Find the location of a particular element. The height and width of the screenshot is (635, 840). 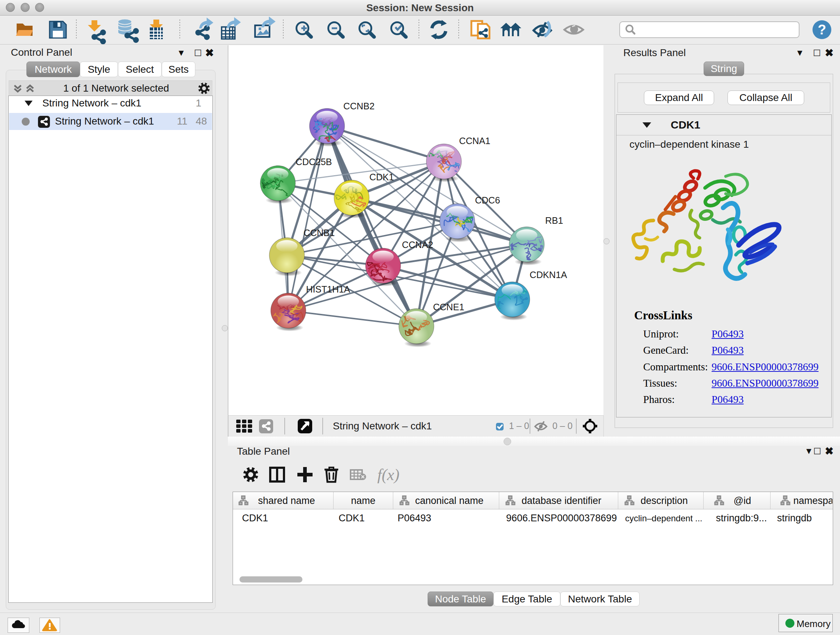

svg-text: CCNB1 is located at coordinates (319, 233).